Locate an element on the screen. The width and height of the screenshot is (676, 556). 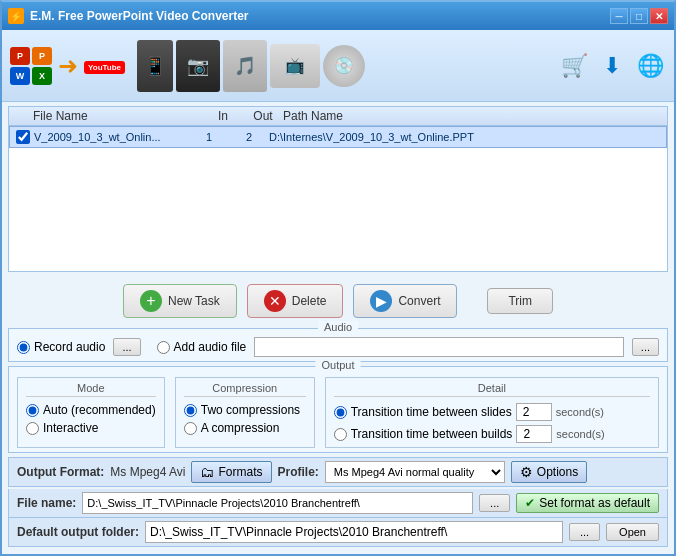
convert-button: ▶ Convert is located at coordinates (405, 301).